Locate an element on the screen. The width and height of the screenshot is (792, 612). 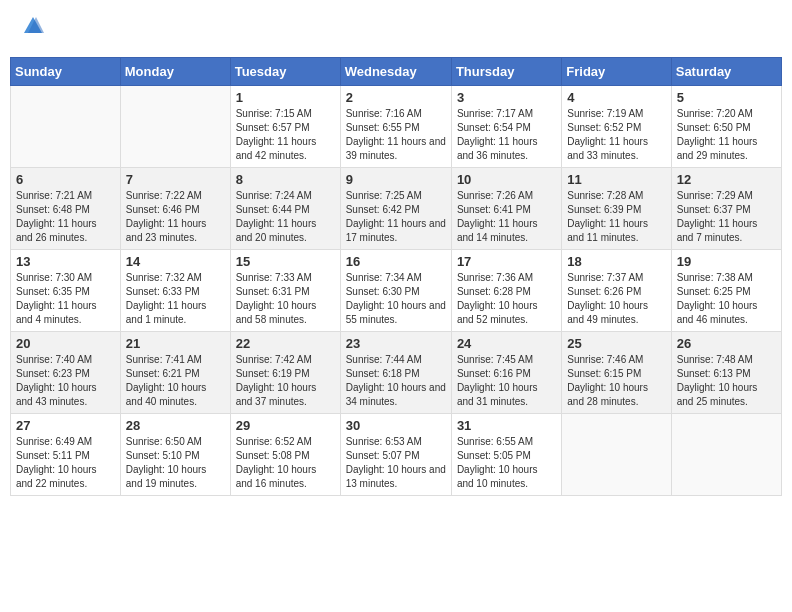
calendar-week-row: 27Sunrise: 6:49 AM Sunset: 5:11 PM Dayli… is located at coordinates (396, 455).